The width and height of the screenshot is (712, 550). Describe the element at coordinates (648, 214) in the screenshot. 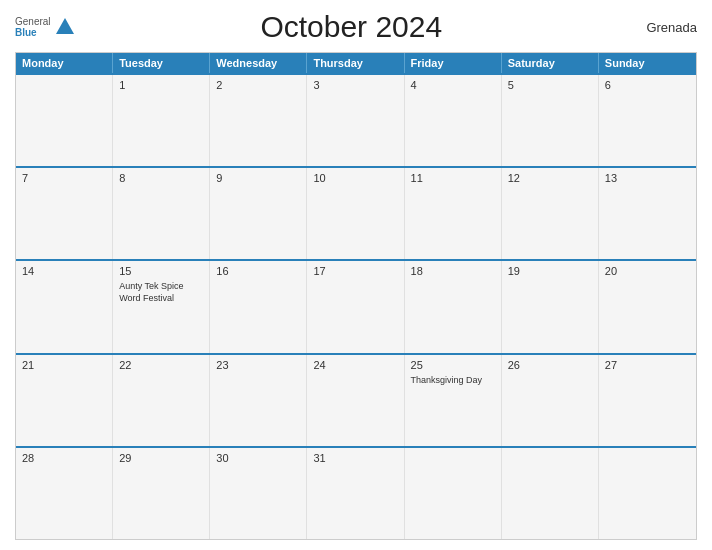

I see `cal-cell-oct13: 13` at that location.